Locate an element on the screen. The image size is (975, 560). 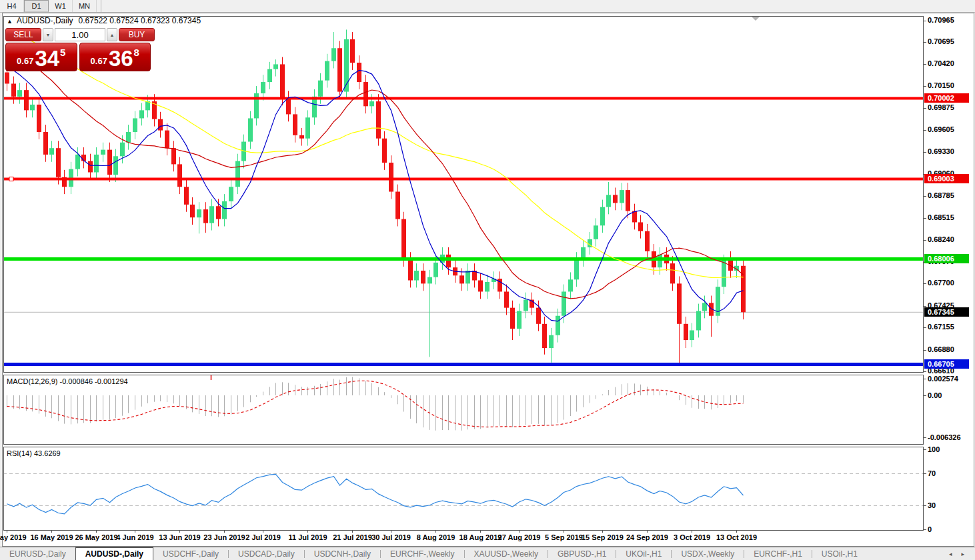
price-axis-label: 0.67700 is located at coordinates (941, 283).